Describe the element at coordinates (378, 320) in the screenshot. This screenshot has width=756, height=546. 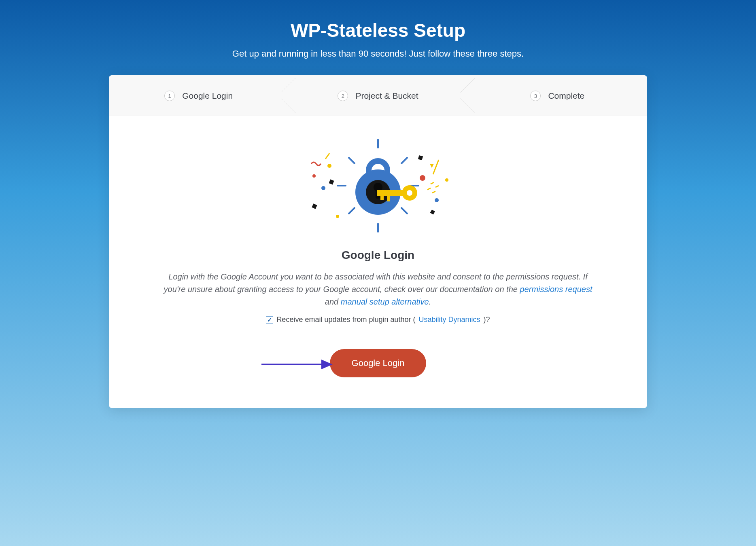
I see `email-updates-option: Receive email updates from plugin author…` at that location.